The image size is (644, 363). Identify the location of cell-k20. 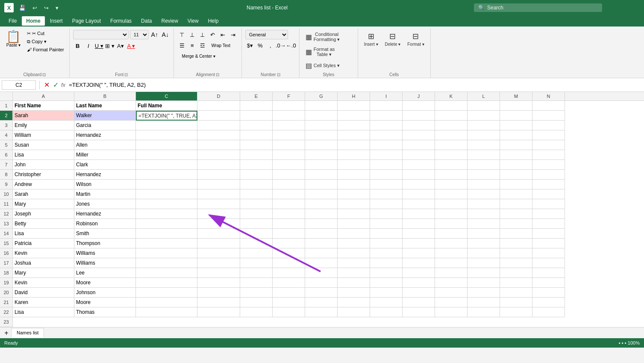
(451, 283).